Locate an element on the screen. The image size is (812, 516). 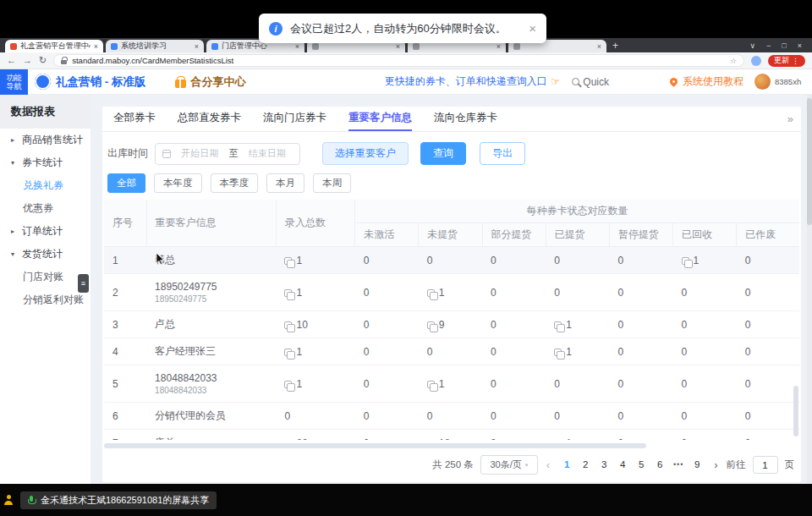
page-number: 4 is located at coordinates (623, 465).